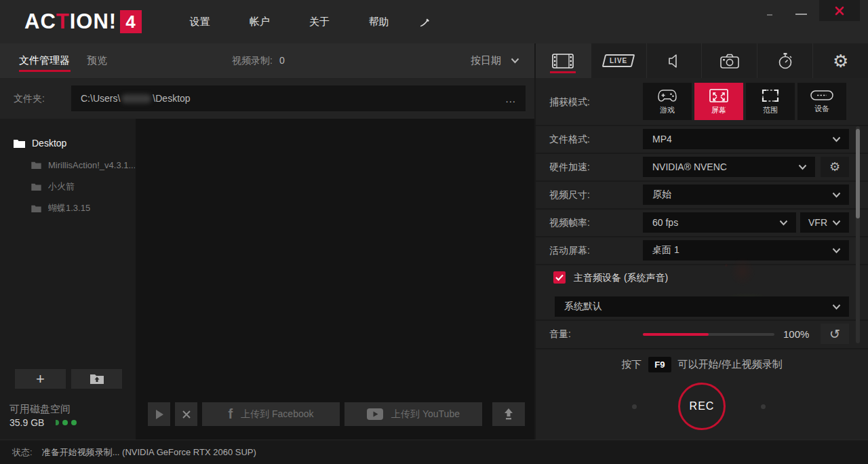 The width and height of the screenshot is (868, 464). I want to click on folder-path-input: C:\Users\ \Desktop ..., so click(298, 98).